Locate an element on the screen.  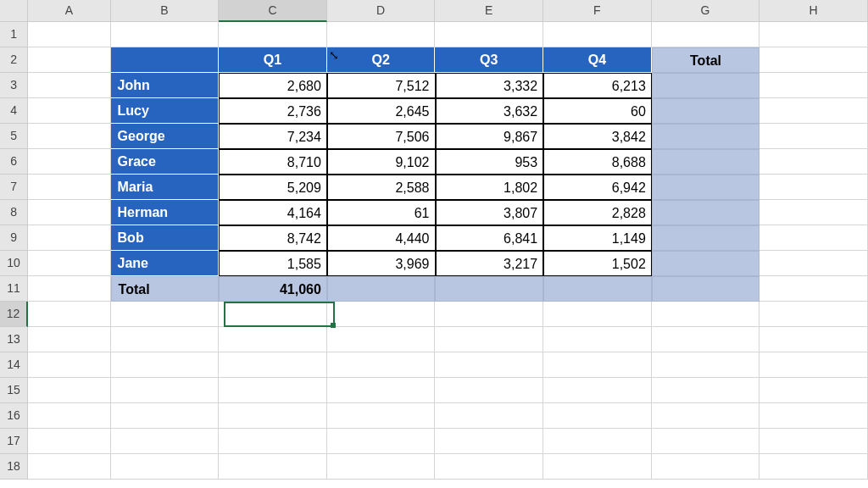
cell-C10: 1,585 is located at coordinates (273, 263).